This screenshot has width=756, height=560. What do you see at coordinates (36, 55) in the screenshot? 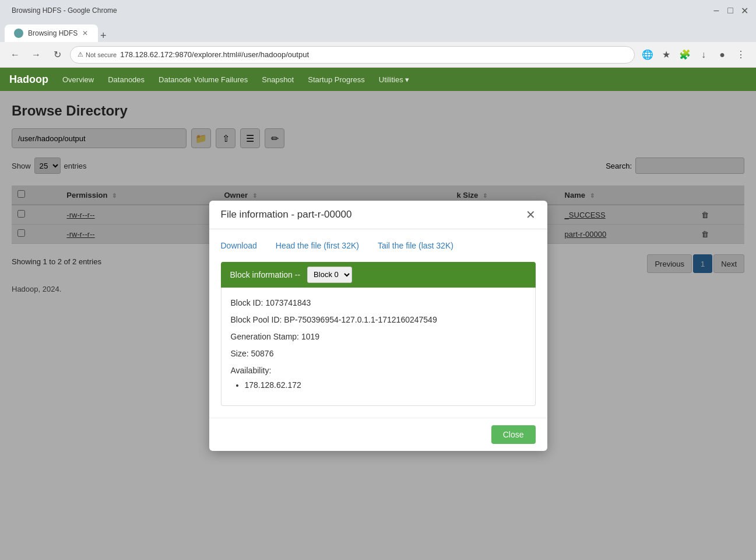
I see `forward-button: →` at bounding box center [36, 55].